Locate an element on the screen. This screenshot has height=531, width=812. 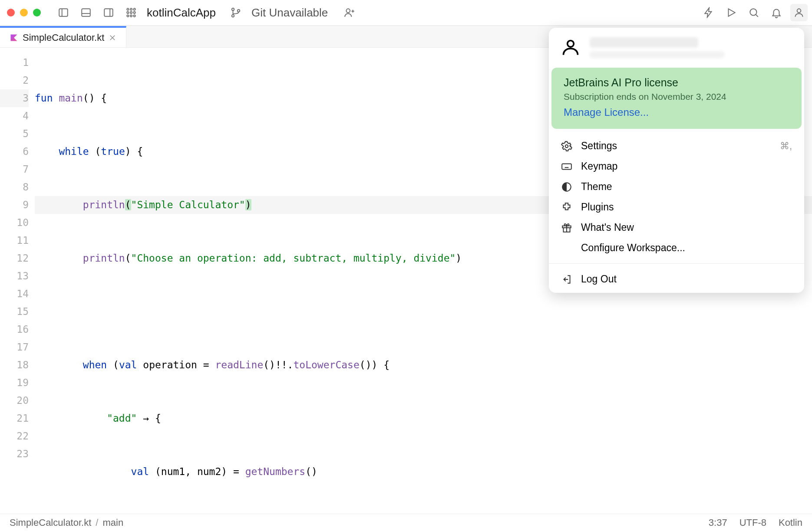
theme-icon is located at coordinates (567, 187).